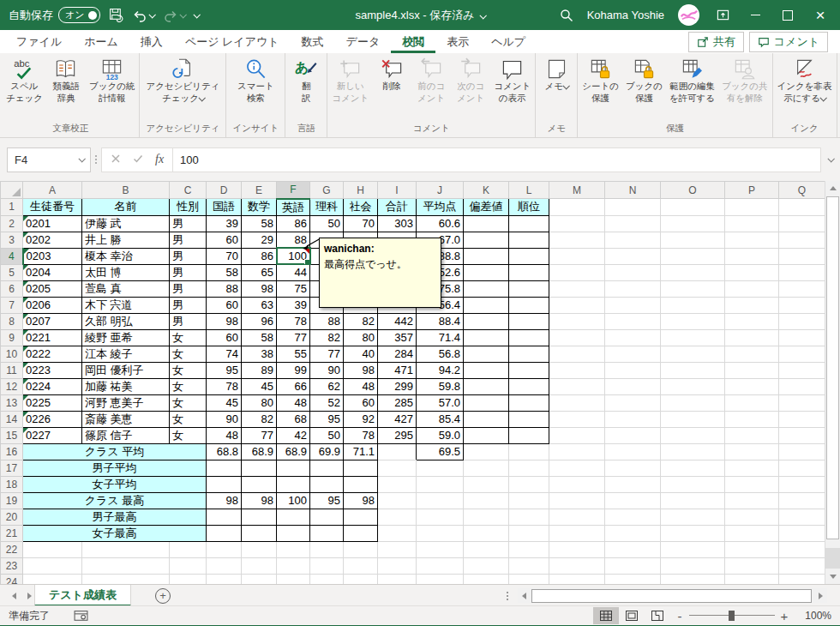  What do you see at coordinates (441, 223) in the screenshot?
I see `cell-J2: 60.6` at bounding box center [441, 223].